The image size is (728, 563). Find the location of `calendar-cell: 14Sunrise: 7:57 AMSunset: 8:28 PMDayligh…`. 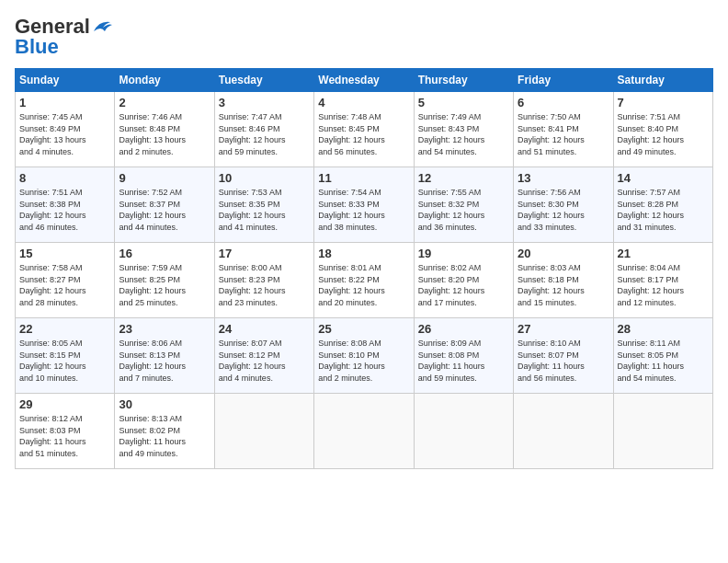

calendar-cell: 14Sunrise: 7:57 AMSunset: 8:28 PMDayligh… is located at coordinates (663, 205).